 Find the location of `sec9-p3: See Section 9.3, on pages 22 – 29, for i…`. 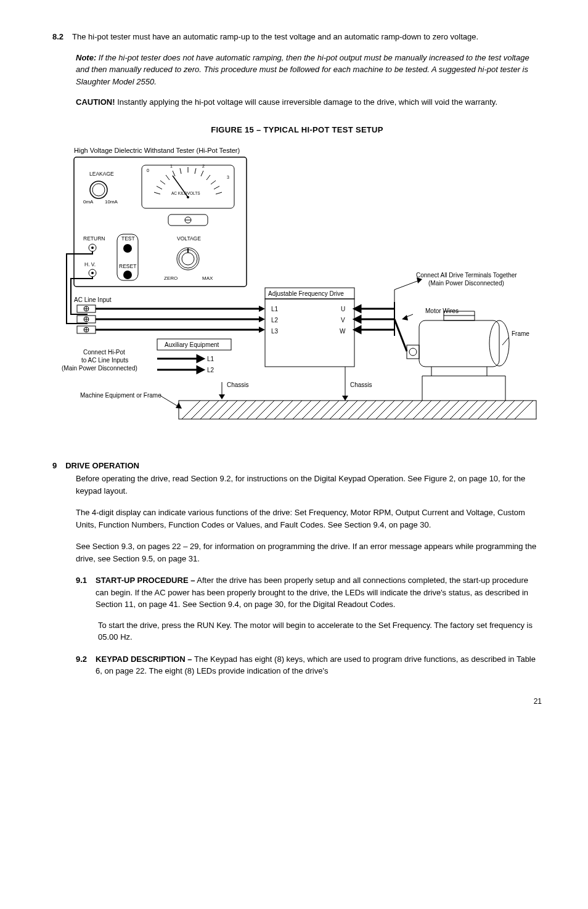

sec9-p3: See Section 9.3, on pages 22 – 29, for i… is located at coordinates (309, 552).